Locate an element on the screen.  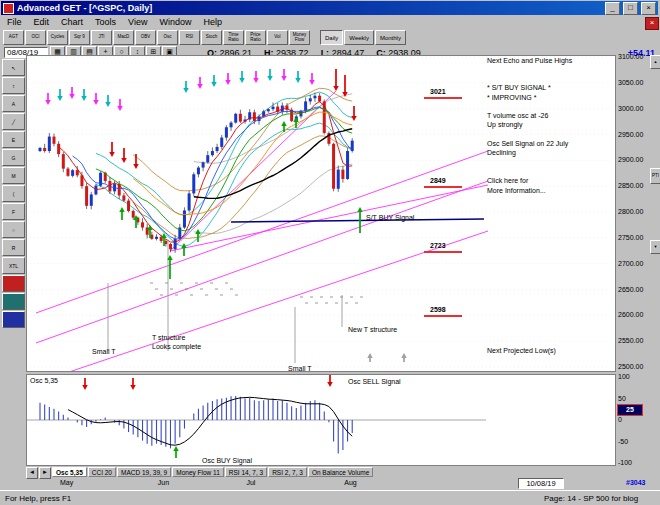
osc-value-badge: 25 is located at coordinates (630, 410).